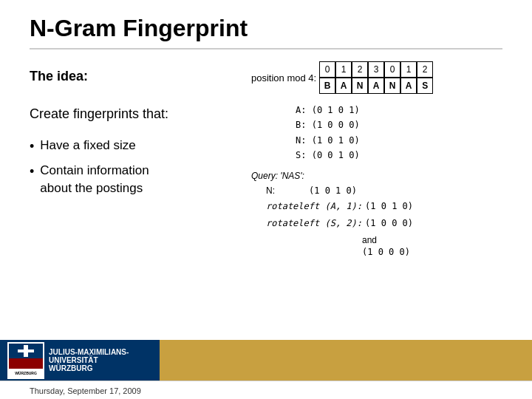  What do you see at coordinates (389, 207) in the screenshot?
I see `rotate-vector-1: (1 0 1 0)` at bounding box center [389, 207].